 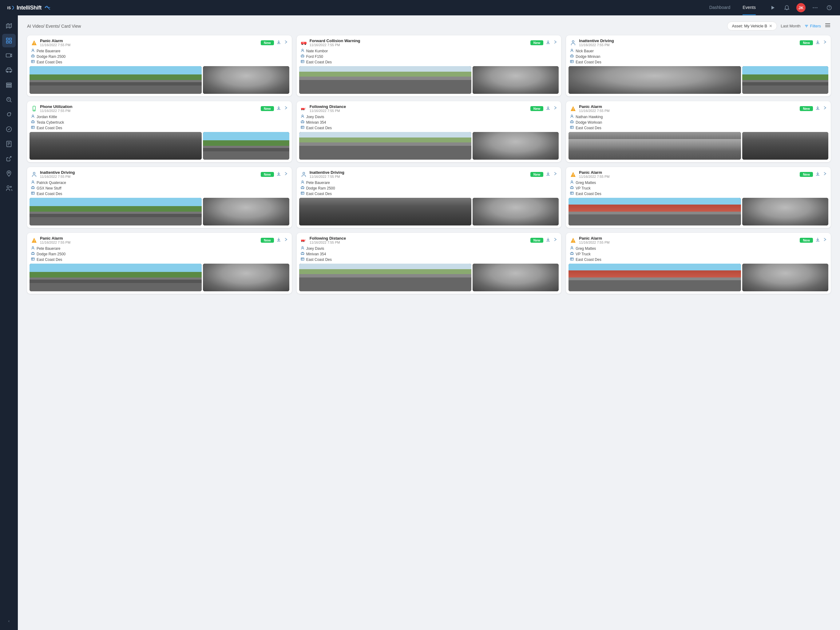 What do you see at coordinates (314, 57) in the screenshot?
I see `vehicle-name-1: Ford F150` at bounding box center [314, 57].